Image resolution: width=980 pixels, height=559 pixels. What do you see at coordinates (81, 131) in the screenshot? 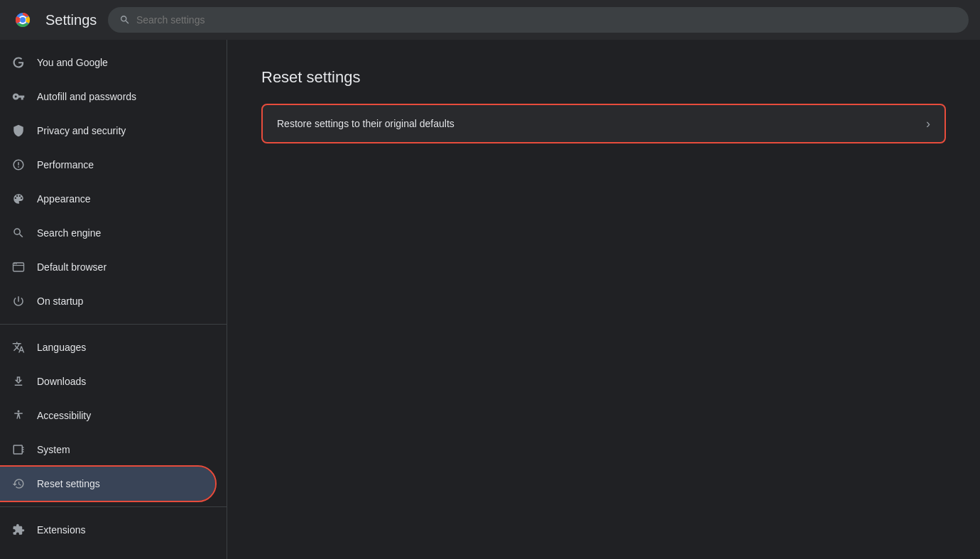
I see `sidebar-label-privacy: Privacy and security` at bounding box center [81, 131].